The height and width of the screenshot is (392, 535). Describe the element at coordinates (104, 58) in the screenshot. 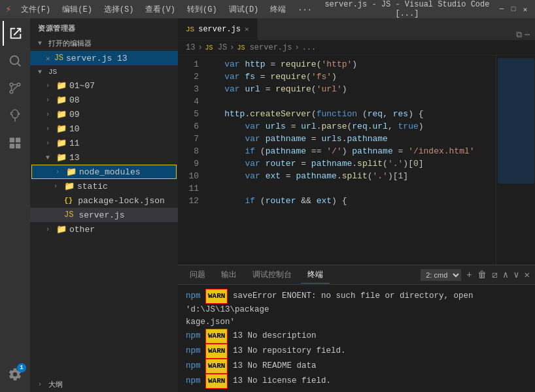

I see `open-file-item: ✕ JS server.js 13` at that location.